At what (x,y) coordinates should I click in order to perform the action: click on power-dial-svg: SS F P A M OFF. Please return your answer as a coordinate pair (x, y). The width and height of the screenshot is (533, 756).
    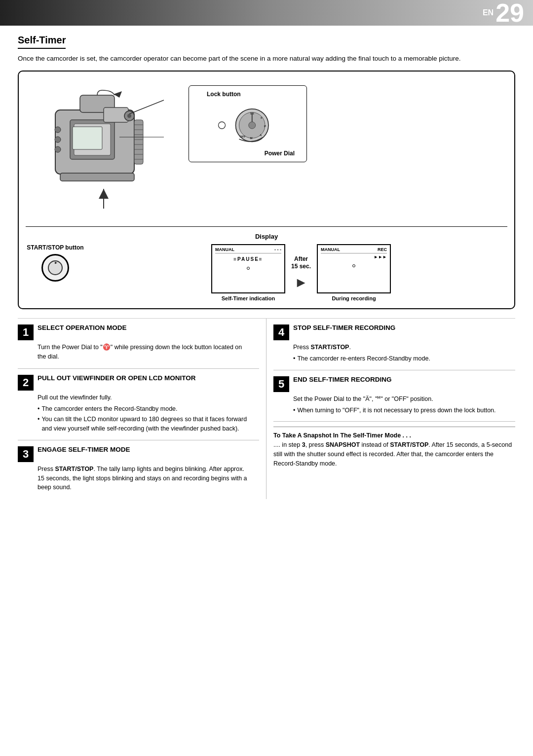
    Looking at the image, I should click on (248, 125).